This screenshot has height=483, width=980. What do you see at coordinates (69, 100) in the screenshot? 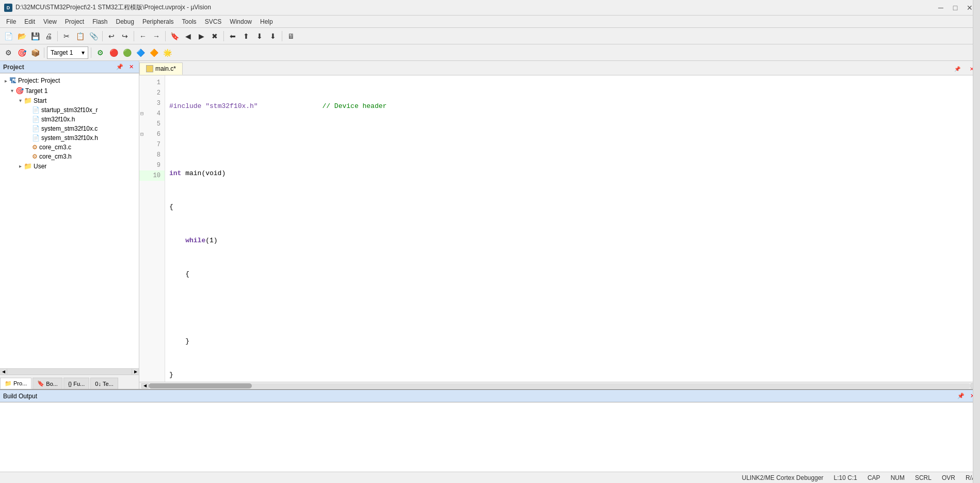
I see `tree-item-start-folder: ▾ 📁 Start` at bounding box center [69, 100].